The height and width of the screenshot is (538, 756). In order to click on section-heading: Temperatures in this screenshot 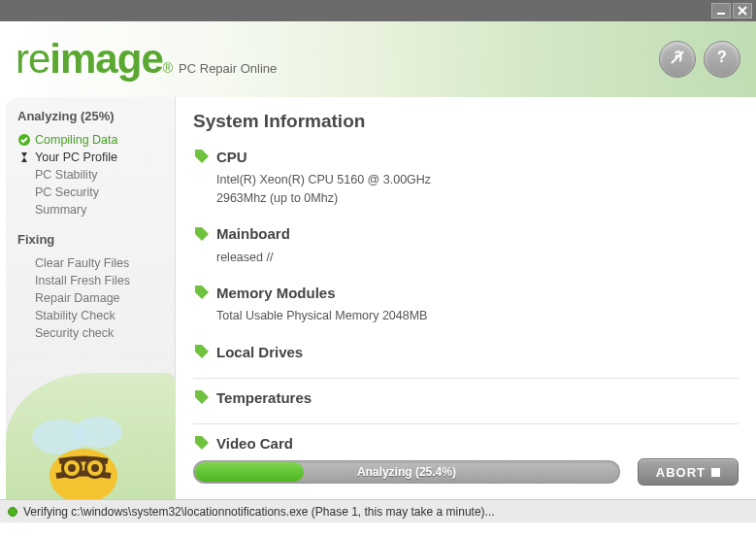, I will do `click(264, 398)`.